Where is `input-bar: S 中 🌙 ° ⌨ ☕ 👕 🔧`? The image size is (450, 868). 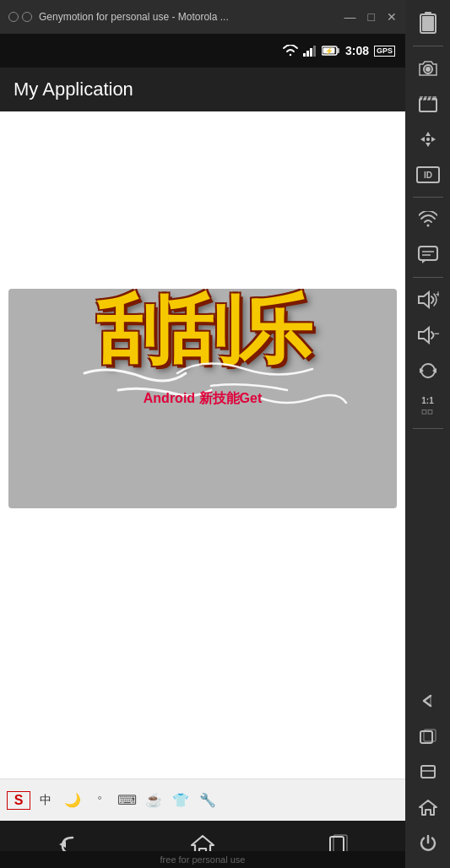 input-bar: S 中 🌙 ° ⌨ ☕ 👕 🔧 is located at coordinates (203, 800).